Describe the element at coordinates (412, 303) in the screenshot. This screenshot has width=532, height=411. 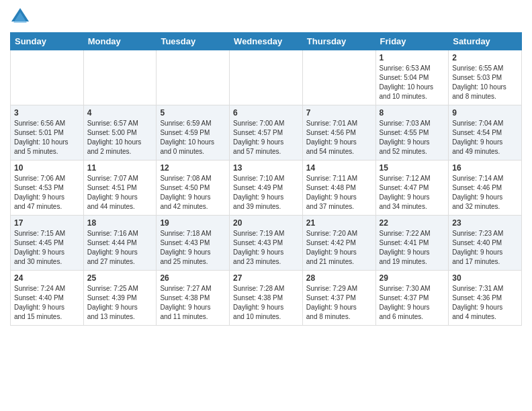
I see `day-info: Sunrise: 7:30 AM Sunset: 4:37 PM Dayligh…` at that location.